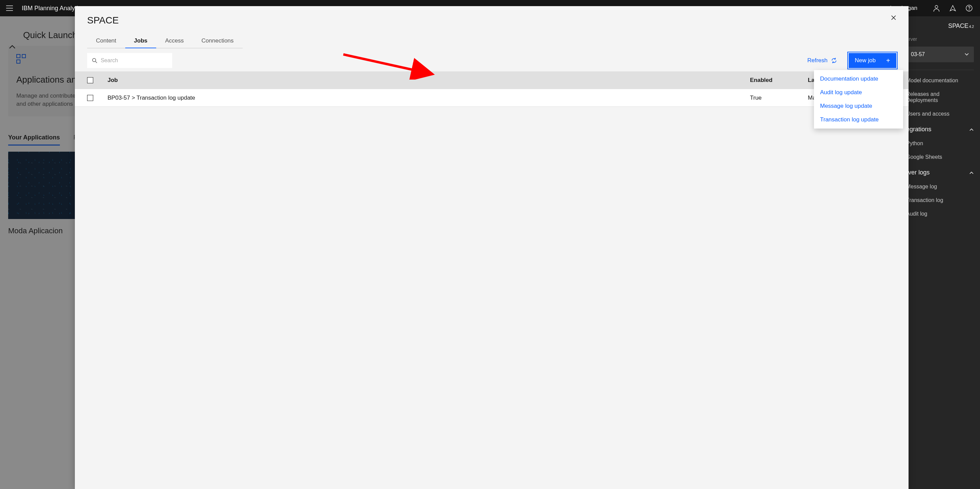  What do you see at coordinates (940, 129) in the screenshot?
I see `side-section-integrations: egrations` at bounding box center [940, 129].